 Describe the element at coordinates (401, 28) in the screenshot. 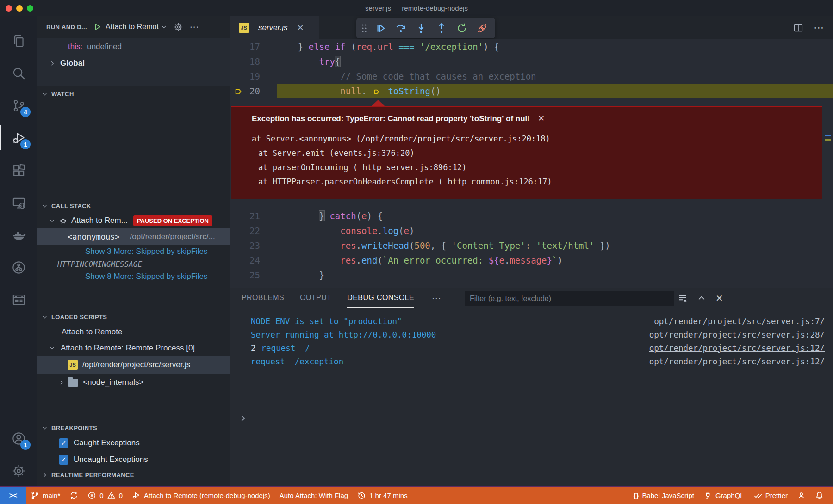

I see `step-over-button` at that location.